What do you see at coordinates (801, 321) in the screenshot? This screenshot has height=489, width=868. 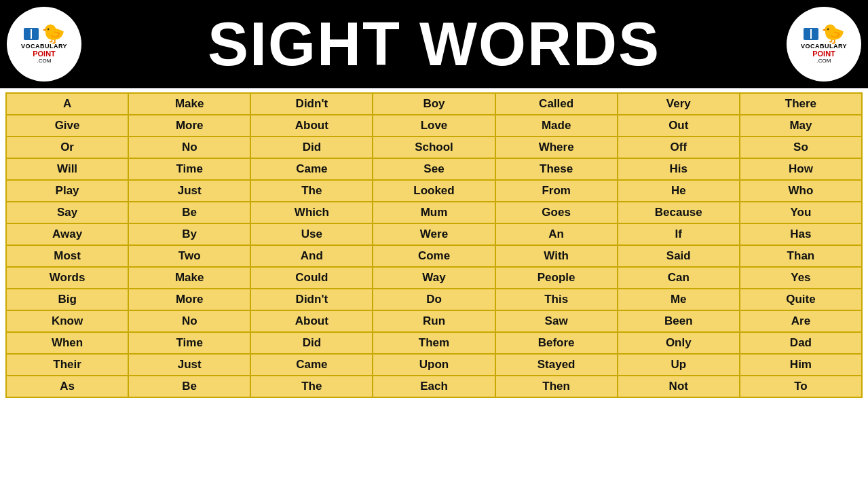 I see `table-cell: Are` at bounding box center [801, 321].